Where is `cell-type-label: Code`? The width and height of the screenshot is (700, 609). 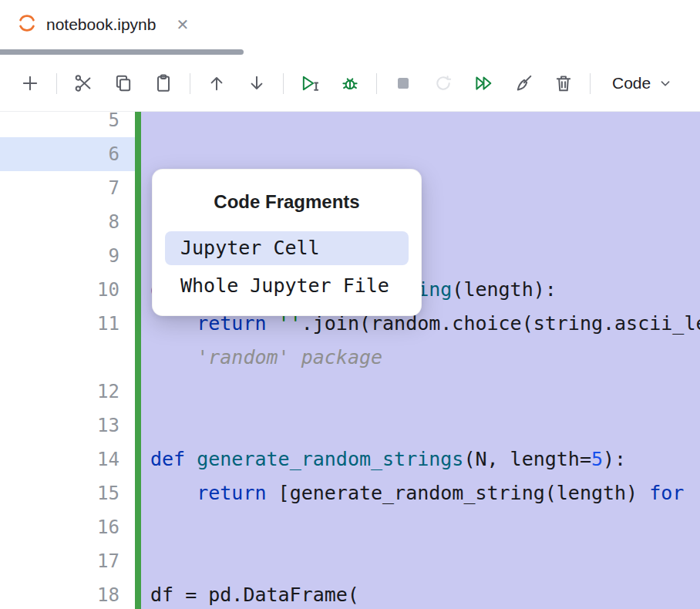 cell-type-label: Code is located at coordinates (631, 83).